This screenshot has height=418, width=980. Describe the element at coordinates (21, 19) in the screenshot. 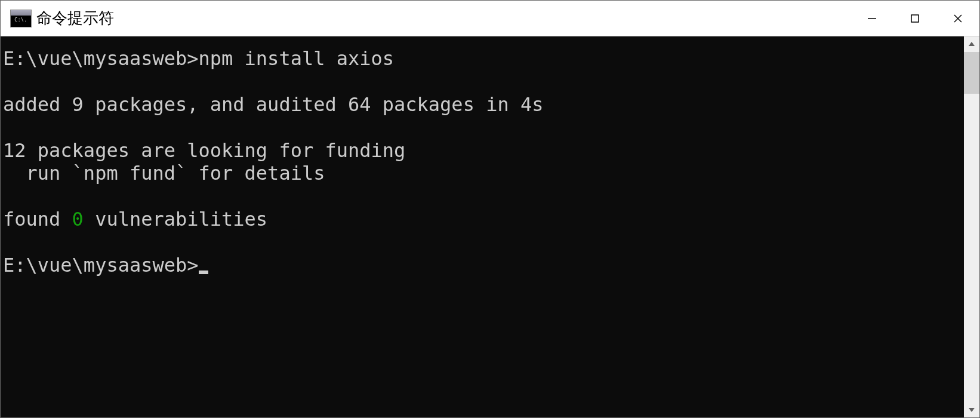

I see `cmd-icon: C:\.` at that location.